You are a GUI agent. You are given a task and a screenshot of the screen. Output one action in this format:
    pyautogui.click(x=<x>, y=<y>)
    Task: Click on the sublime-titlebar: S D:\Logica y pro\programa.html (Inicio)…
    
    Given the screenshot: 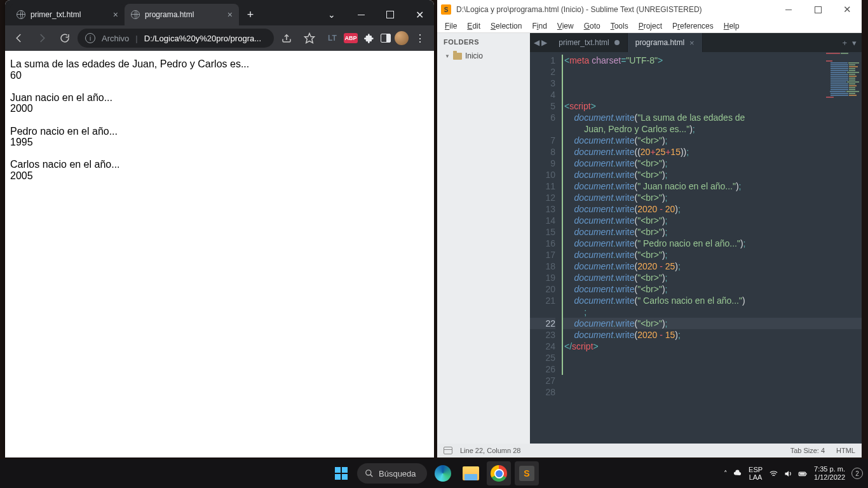 What is the action you would take?
    pyautogui.click(x=649, y=10)
    